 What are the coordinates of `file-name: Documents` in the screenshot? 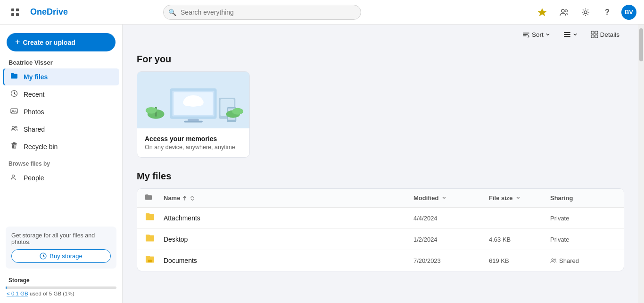 It's located at (289, 261).